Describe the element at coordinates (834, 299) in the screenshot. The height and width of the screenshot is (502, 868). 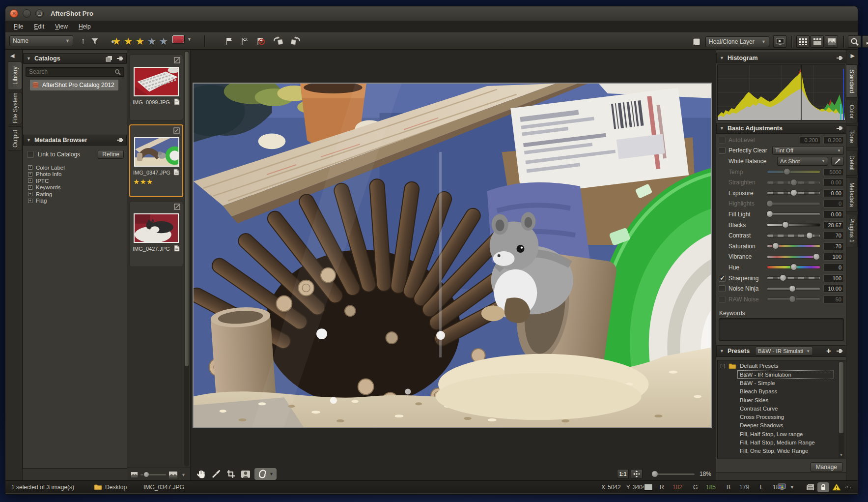
I see `slider-value: 50` at that location.